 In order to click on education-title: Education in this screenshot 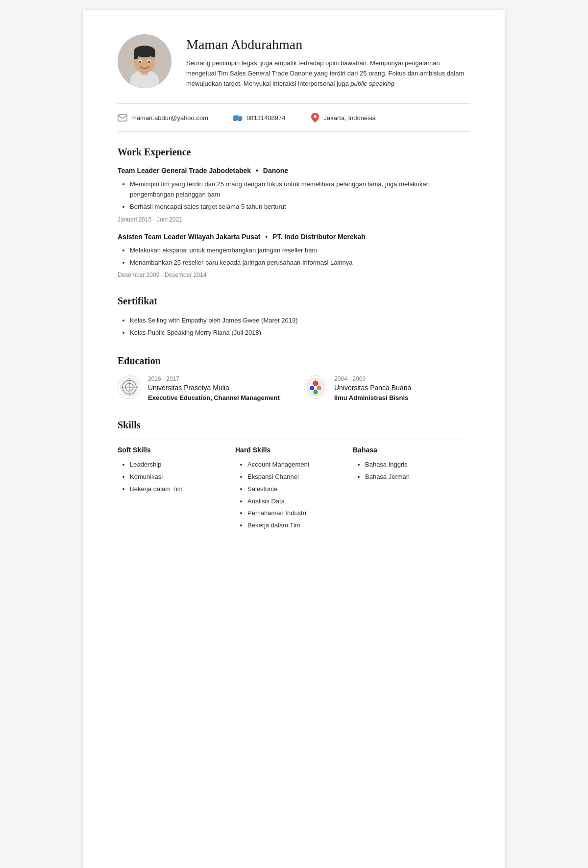, I will do `click(294, 361)`.